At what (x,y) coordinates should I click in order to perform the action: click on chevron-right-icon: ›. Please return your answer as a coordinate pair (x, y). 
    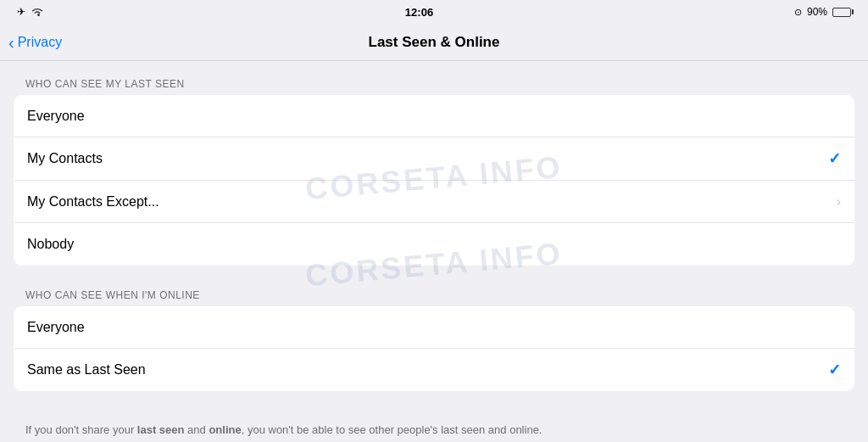
    Looking at the image, I should click on (839, 202).